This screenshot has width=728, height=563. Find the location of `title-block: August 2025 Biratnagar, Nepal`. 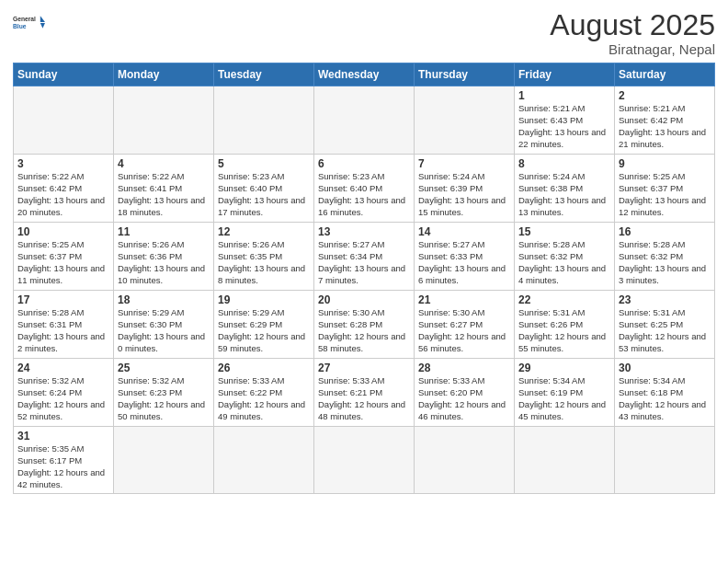

title-block: August 2025 Biratnagar, Nepal is located at coordinates (632, 33).